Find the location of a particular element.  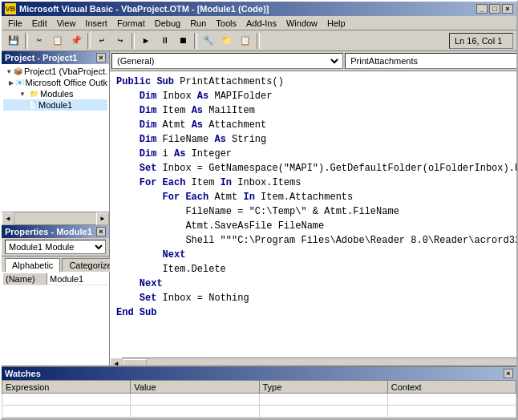

watches-col-context: Context is located at coordinates (451, 387).